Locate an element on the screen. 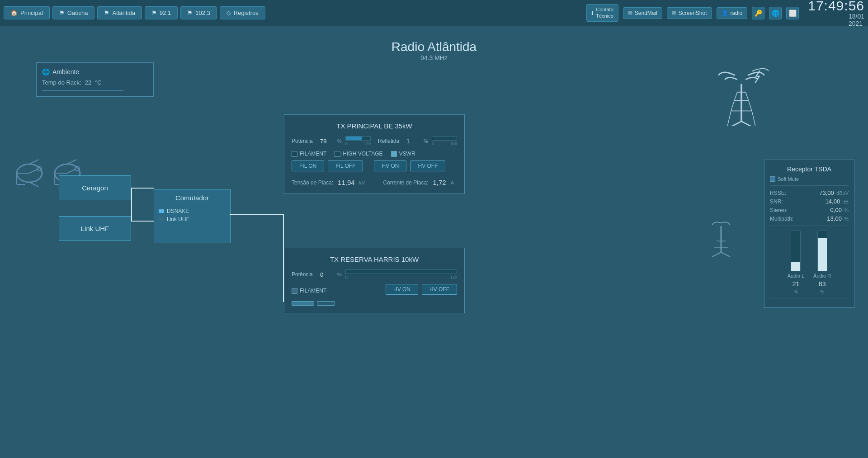 This screenshot has height=458, width=868. reserva-hv-off-button: HV OFF is located at coordinates (439, 289).